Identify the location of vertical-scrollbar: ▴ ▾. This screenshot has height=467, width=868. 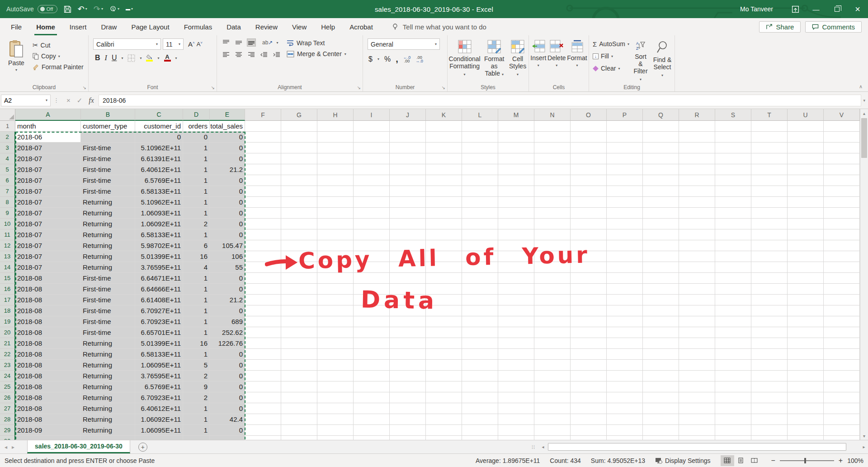
(864, 274).